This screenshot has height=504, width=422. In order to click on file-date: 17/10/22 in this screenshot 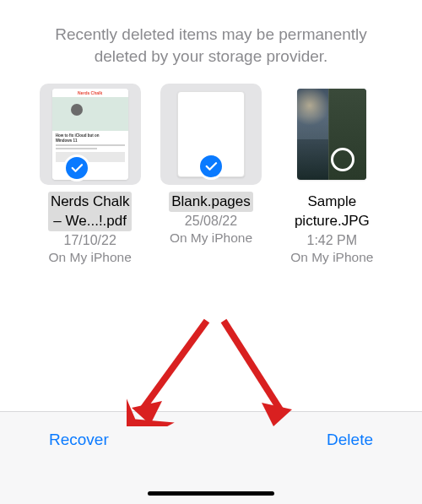, I will do `click(90, 241)`.